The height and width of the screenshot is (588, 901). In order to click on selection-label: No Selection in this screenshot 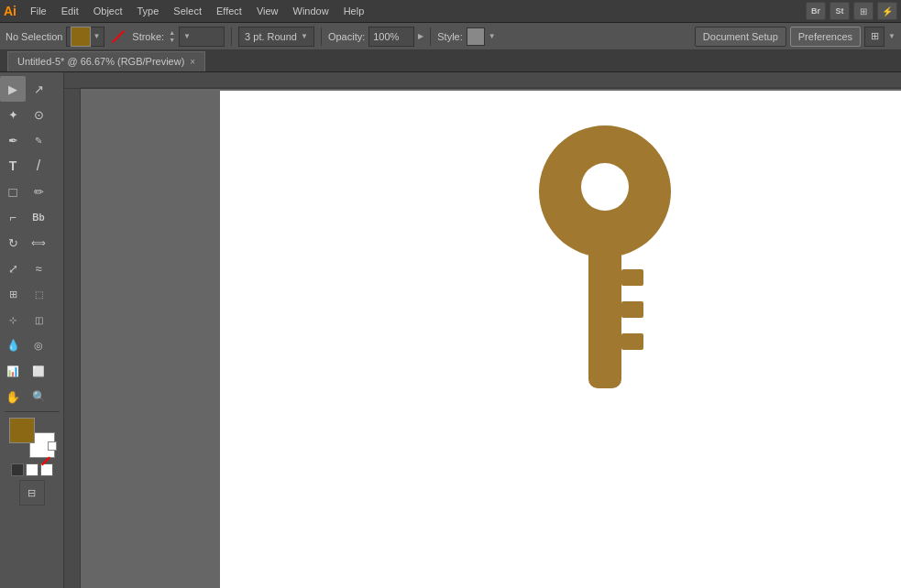, I will do `click(34, 37)`.